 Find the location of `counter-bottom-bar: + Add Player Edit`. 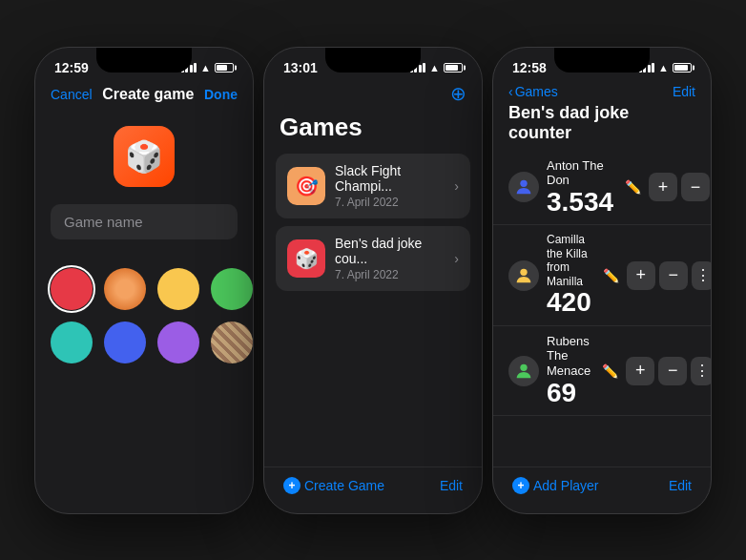

counter-bottom-bar: + Add Player Edit is located at coordinates (602, 490).